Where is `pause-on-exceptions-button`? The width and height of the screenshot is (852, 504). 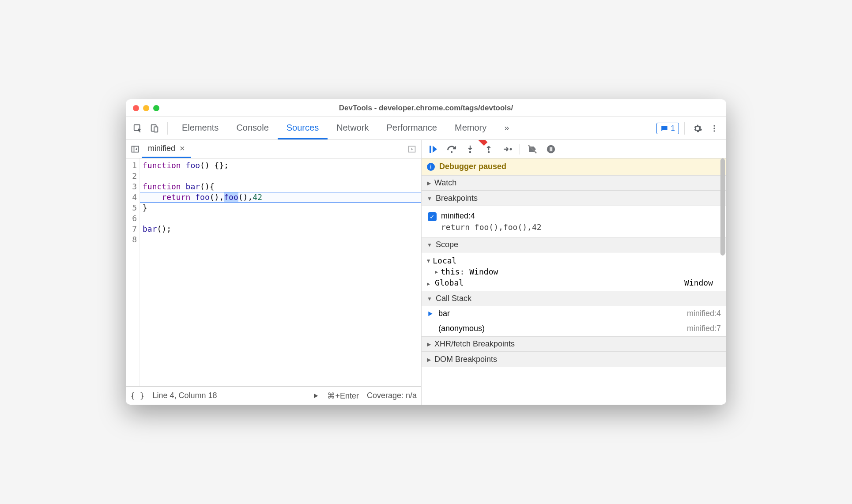
pause-on-exceptions-button is located at coordinates (551, 149).